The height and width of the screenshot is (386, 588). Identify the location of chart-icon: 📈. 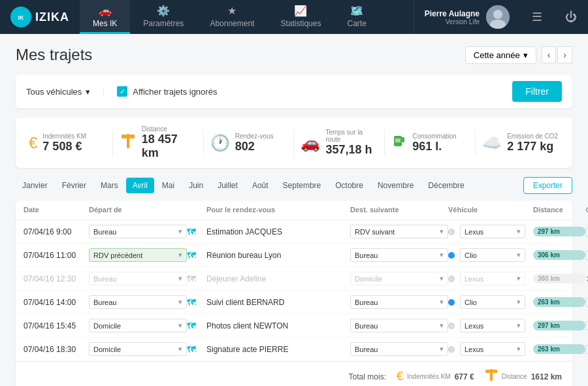
(301, 10).